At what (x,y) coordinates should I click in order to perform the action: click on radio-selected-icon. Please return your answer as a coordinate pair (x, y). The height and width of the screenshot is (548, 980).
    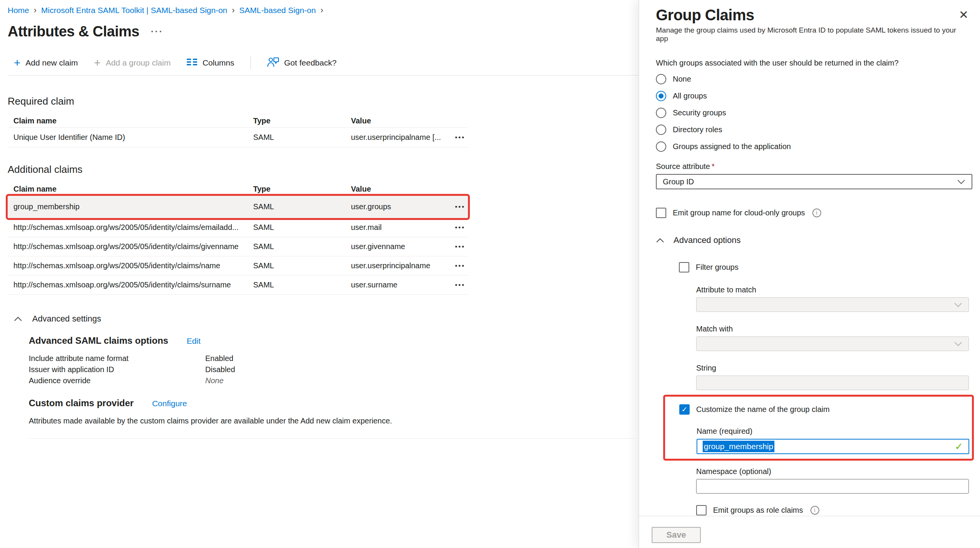
    Looking at the image, I should click on (661, 96).